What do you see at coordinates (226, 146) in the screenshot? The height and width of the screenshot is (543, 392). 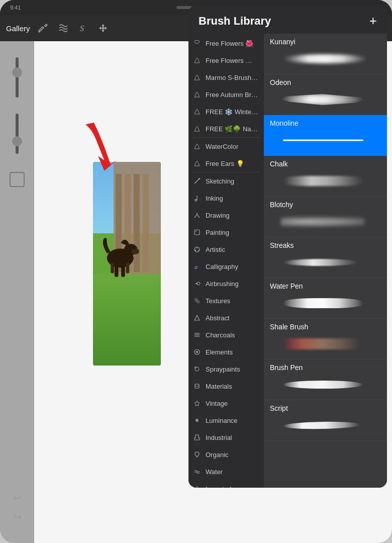 I see `category-watercolor: WaterColor` at bounding box center [226, 146].